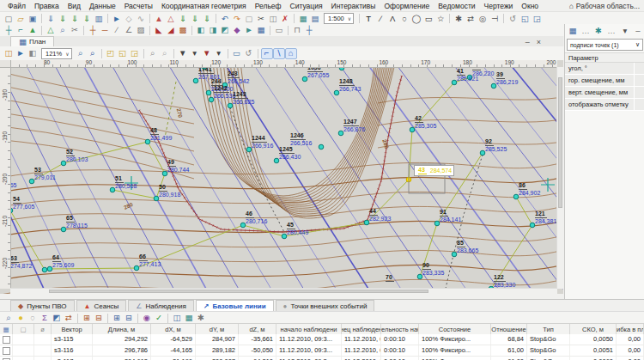 The height and width of the screenshot is (360, 644). What do you see at coordinates (81, 53) in the screenshot?
I see `zoom-out-icon: ⌕` at bounding box center [81, 53].